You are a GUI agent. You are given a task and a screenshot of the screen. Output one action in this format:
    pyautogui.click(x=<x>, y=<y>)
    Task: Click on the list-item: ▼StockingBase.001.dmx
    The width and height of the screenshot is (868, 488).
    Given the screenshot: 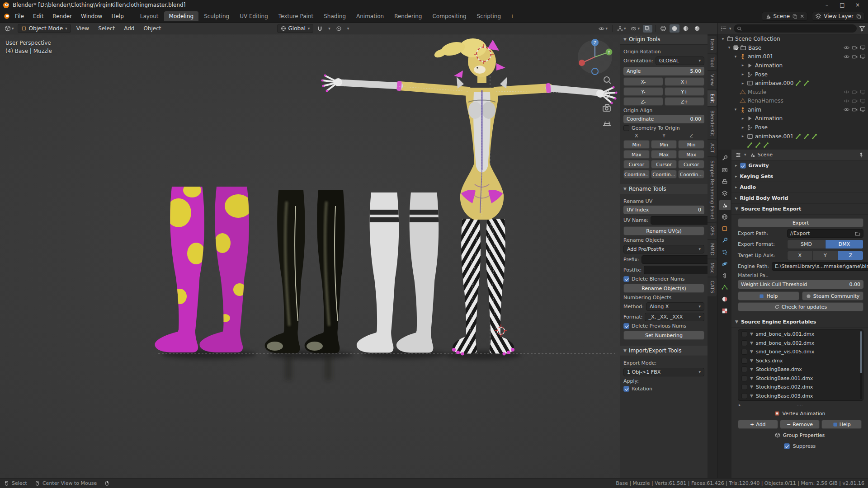 What is the action you would take?
    pyautogui.click(x=801, y=379)
    